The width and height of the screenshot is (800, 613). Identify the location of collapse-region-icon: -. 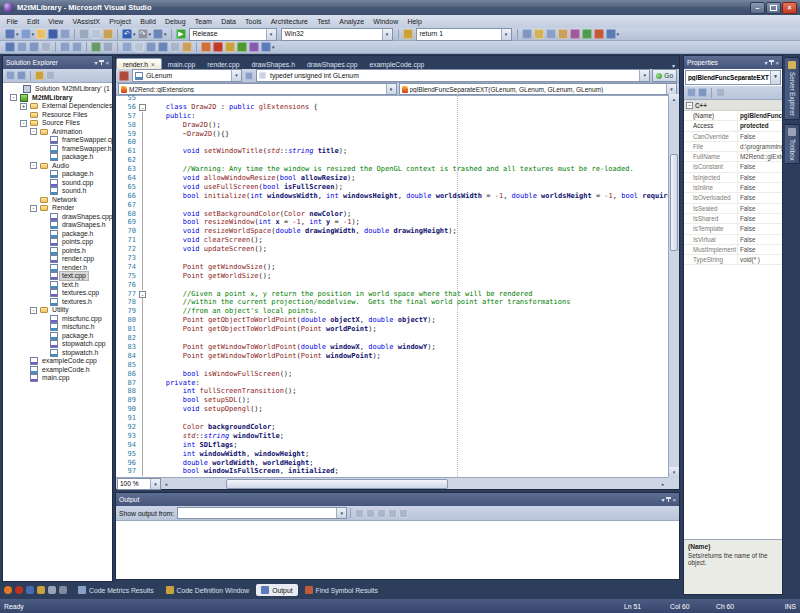
(142, 108).